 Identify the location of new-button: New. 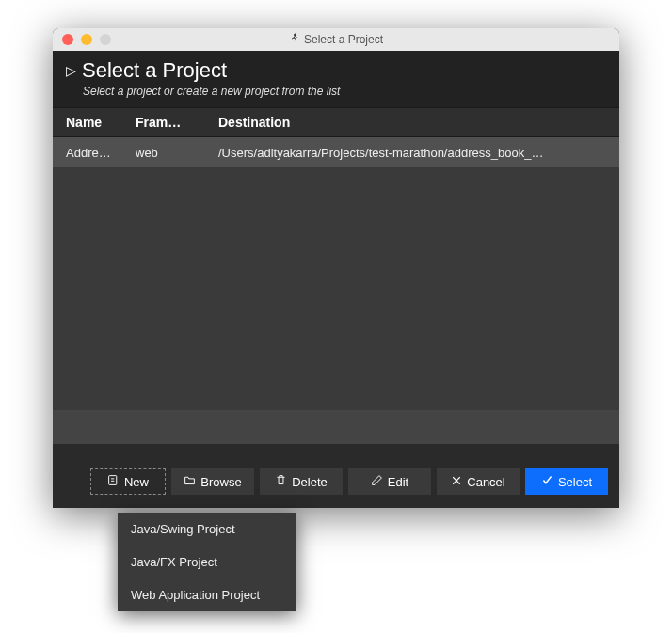
(128, 482).